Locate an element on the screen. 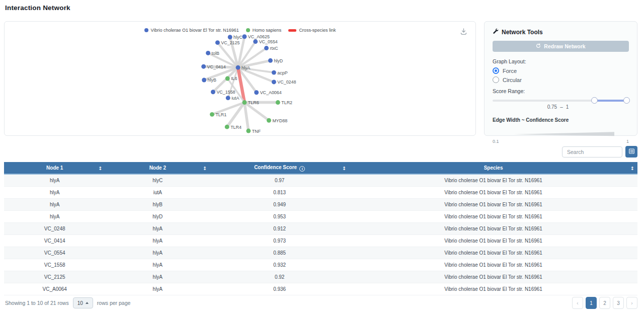  slider-handle-max is located at coordinates (627, 101).